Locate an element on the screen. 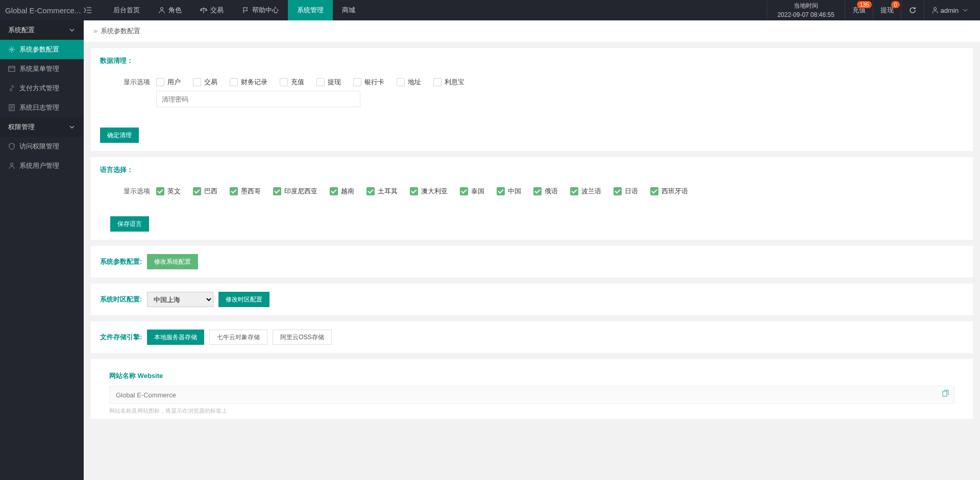 The height and width of the screenshot is (480, 980). top-header: Global E-Commerce... 后台首页 角色 交易 帮助中心 系统管… is located at coordinates (490, 10).